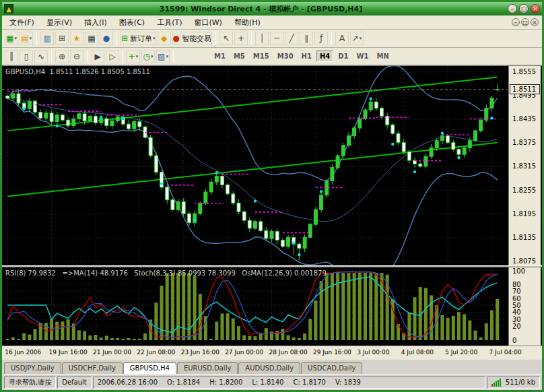 This screenshot has width=544, height=392. Describe the element at coordinates (524, 119) in the screenshot. I see `price-label: 1.8435` at that location.